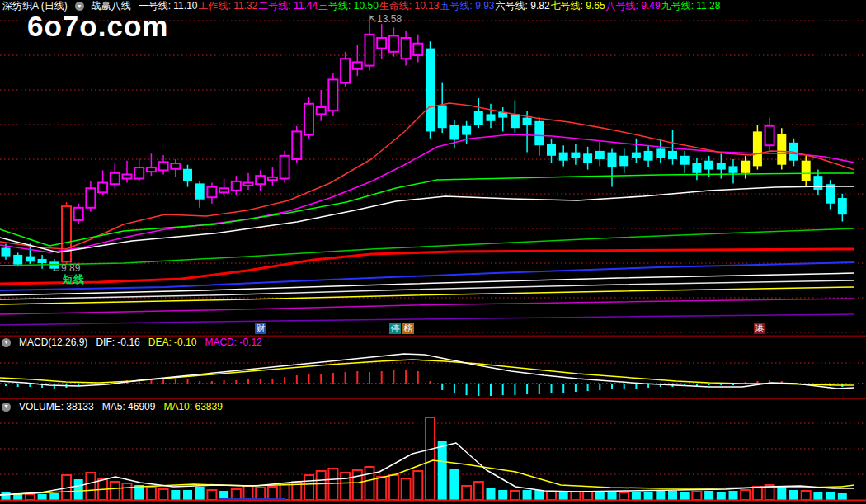 Image resolution: width=866 pixels, height=504 pixels. Describe the element at coordinates (385, 19) in the screenshot. I see `high-price-annotation: ↖13.58` at that location.